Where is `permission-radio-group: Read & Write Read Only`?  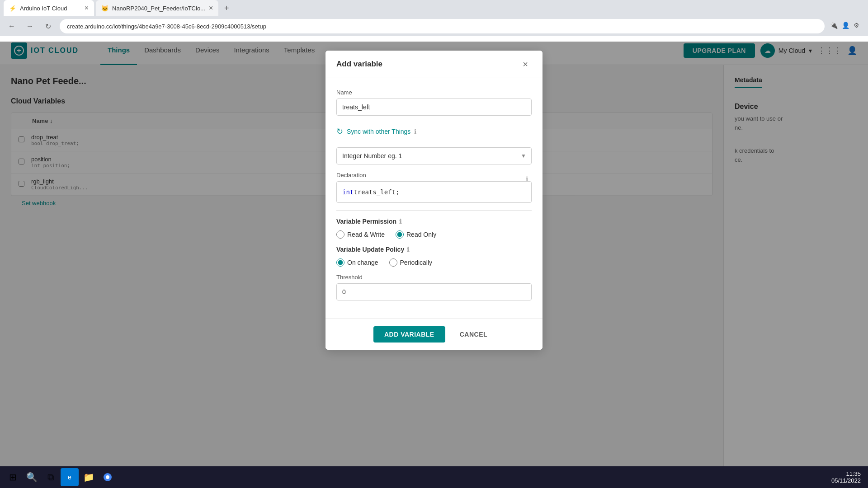 permission-radio-group: Read & Write Read Only is located at coordinates (434, 235).